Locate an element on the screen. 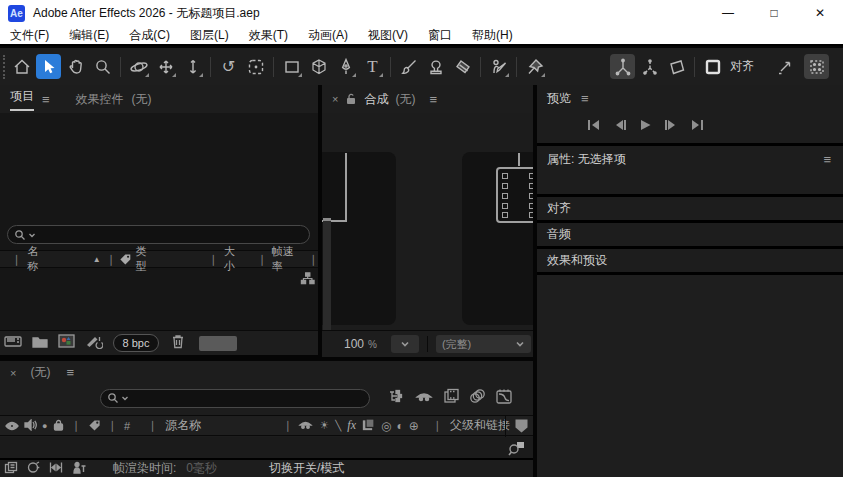 This screenshot has height=477, width=843. pen-tool-icon is located at coordinates (346, 66).